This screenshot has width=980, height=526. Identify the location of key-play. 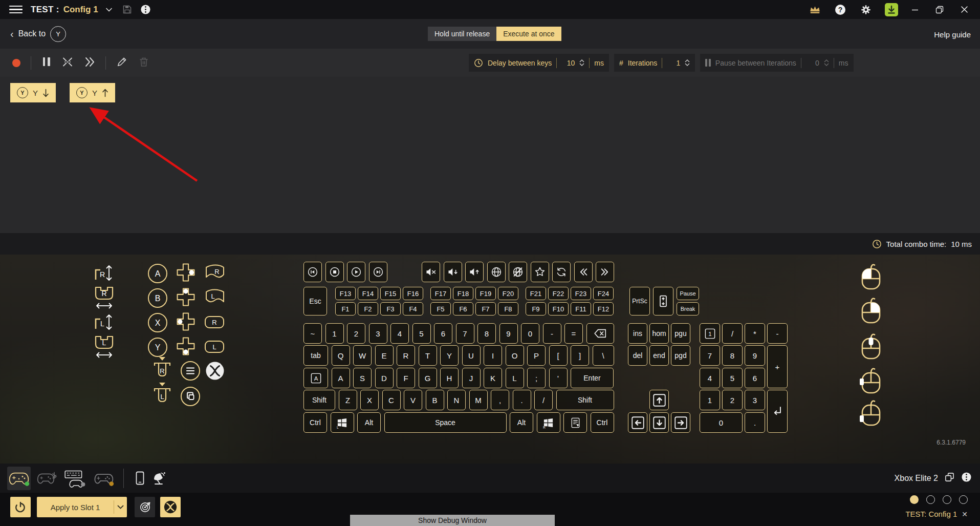
(356, 272).